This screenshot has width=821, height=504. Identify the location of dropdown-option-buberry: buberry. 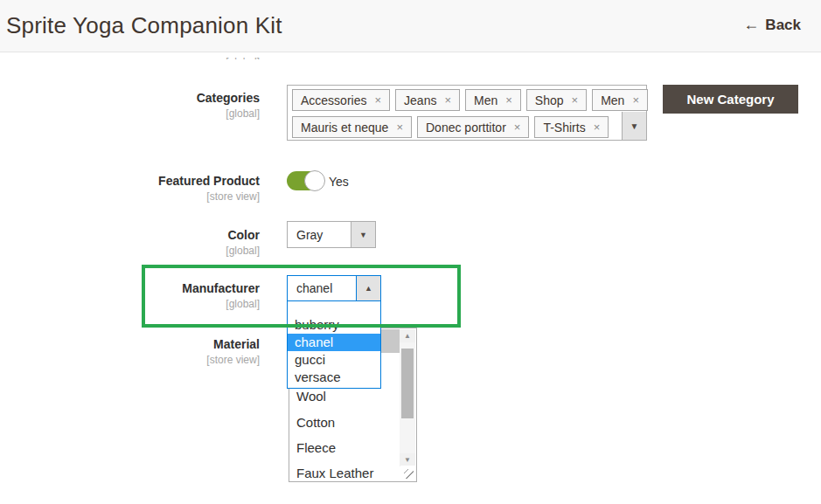
(334, 325).